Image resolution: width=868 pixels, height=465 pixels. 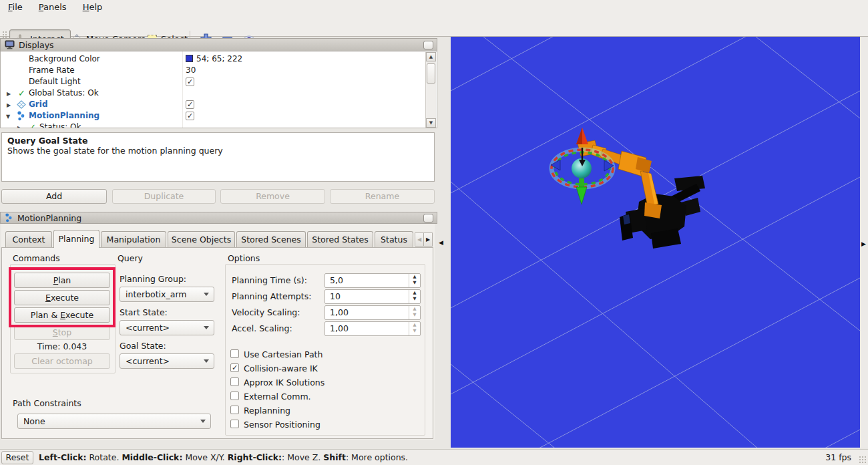 What do you see at coordinates (373, 297) in the screenshot?
I see `planning-attempts-input: 10 ▲▼` at bounding box center [373, 297].